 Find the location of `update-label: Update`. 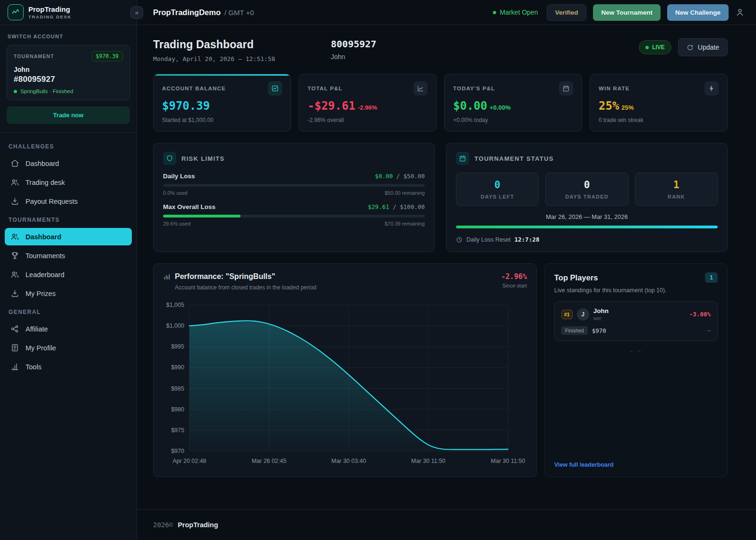

update-label: Update is located at coordinates (709, 47).